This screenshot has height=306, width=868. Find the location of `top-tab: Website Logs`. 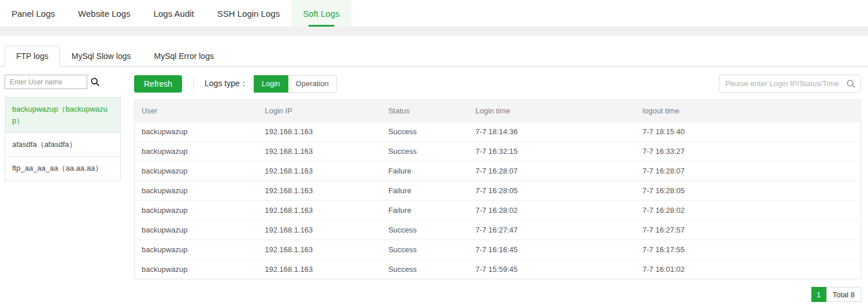

top-tab: Website Logs is located at coordinates (104, 13).